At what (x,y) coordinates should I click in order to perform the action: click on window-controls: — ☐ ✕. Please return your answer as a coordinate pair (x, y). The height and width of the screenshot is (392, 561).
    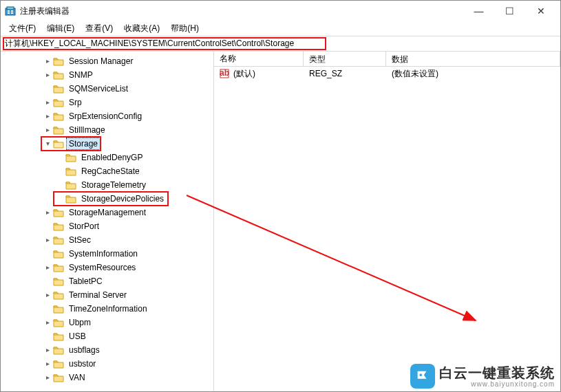
    Looking at the image, I should click on (509, 11).